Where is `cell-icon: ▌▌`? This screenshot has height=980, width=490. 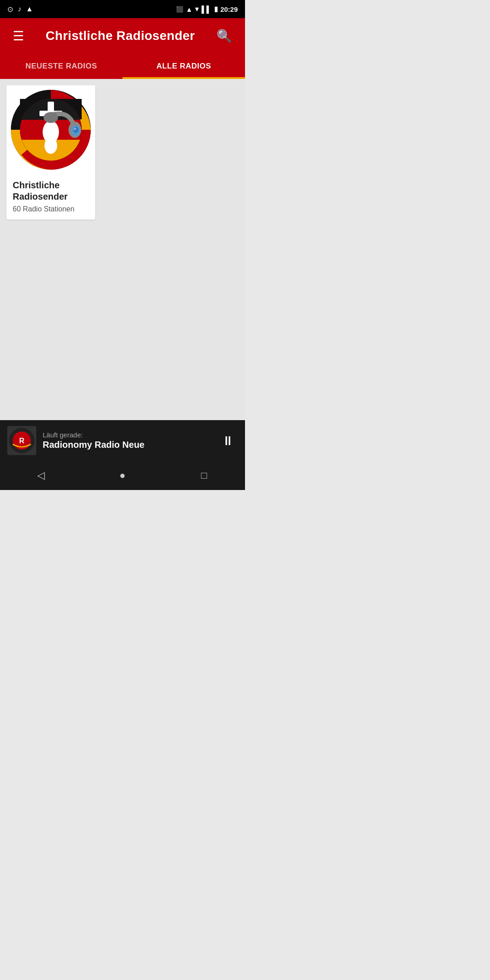
cell-icon: ▌▌ is located at coordinates (206, 9).